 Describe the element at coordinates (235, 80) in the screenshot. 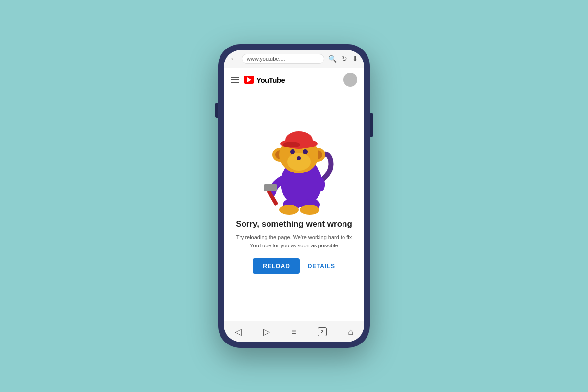

I see `hamburger-menu-icon` at that location.